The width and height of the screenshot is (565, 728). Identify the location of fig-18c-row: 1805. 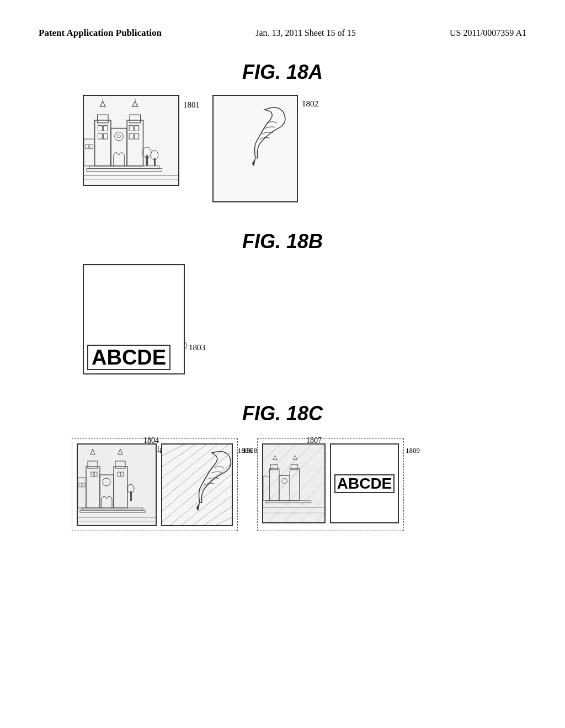
(299, 485).